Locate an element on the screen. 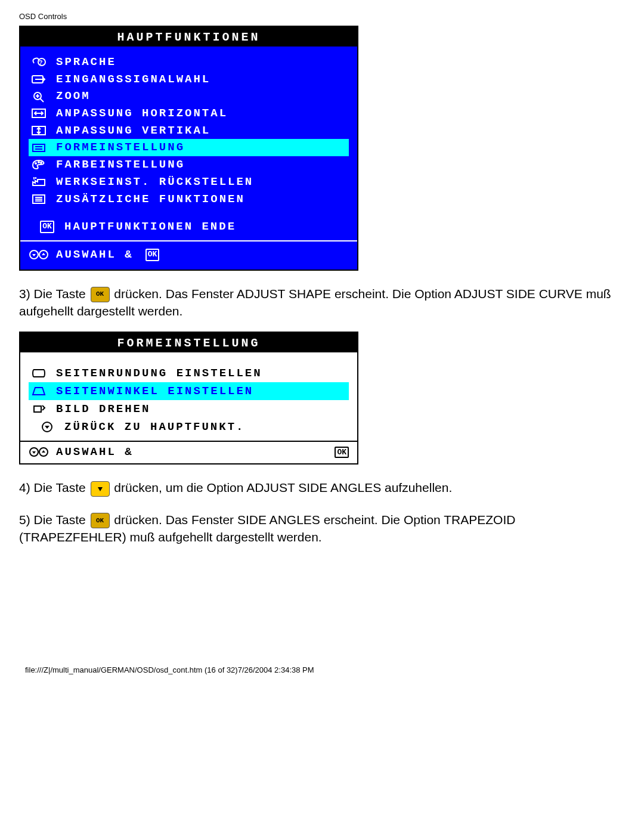 Image resolution: width=644 pixels, height=833 pixels. menu-item-back: ZÜRÜCK ZU HAUPTFUNKT. is located at coordinates (188, 427).